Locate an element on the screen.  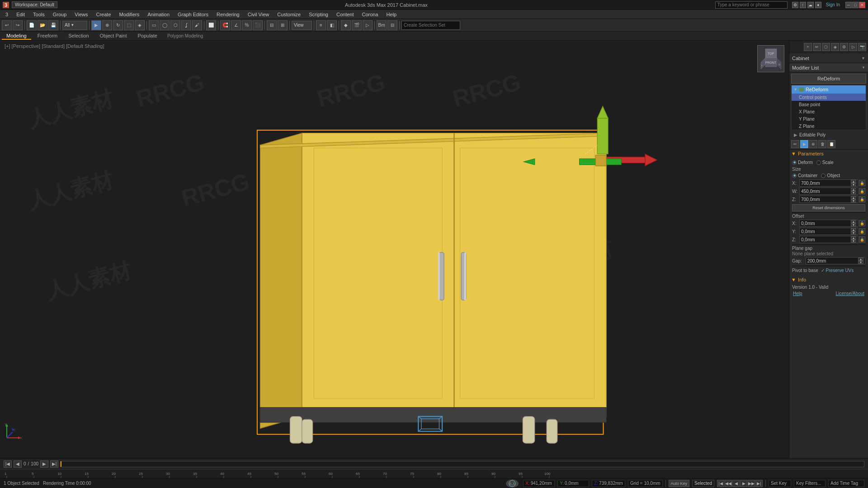
menu-content: Content is located at coordinates (345, 14).